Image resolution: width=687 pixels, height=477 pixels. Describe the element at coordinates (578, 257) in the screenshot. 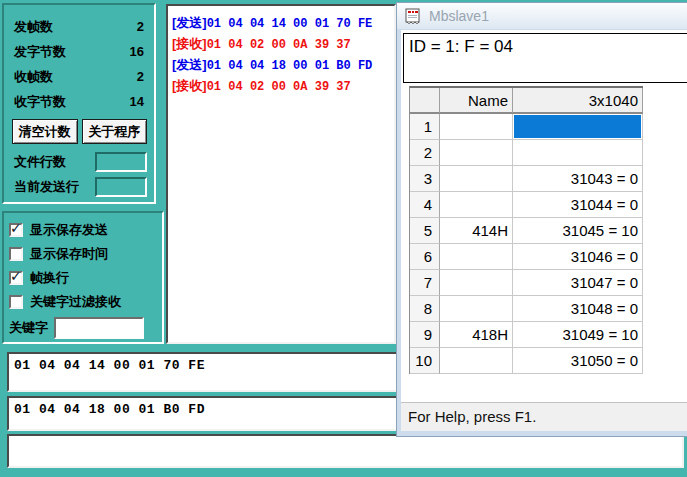

I see `value-cell: 31046 = 0` at that location.